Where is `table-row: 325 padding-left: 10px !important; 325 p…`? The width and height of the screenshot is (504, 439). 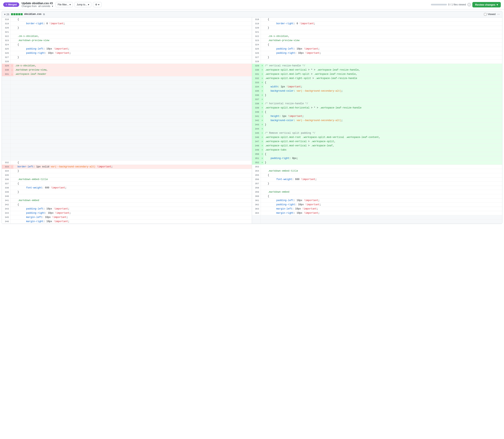 table-row: 325 padding-left: 10px !important; 325 p… is located at coordinates (252, 49).